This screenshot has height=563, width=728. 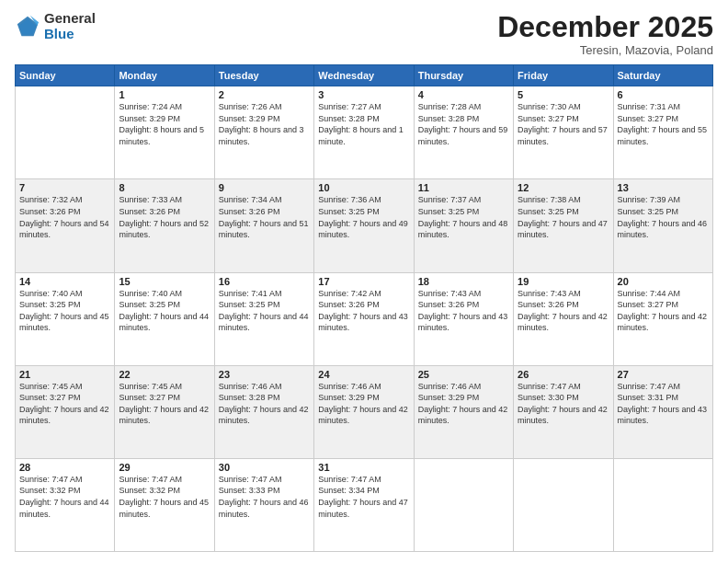 I want to click on day-info: Sunrise: 7:26 AMSunset: 3:29 PMDaylight:…, so click(x=265, y=124).